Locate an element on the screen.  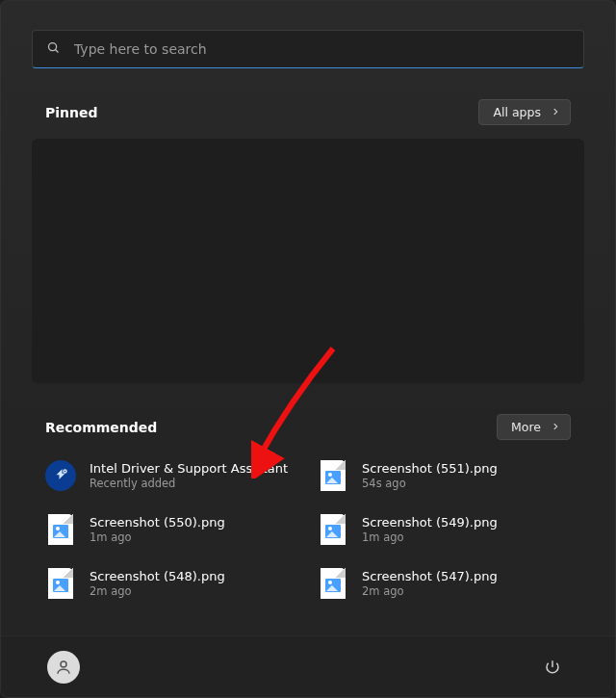
intel-icon is located at coordinates (61, 476).